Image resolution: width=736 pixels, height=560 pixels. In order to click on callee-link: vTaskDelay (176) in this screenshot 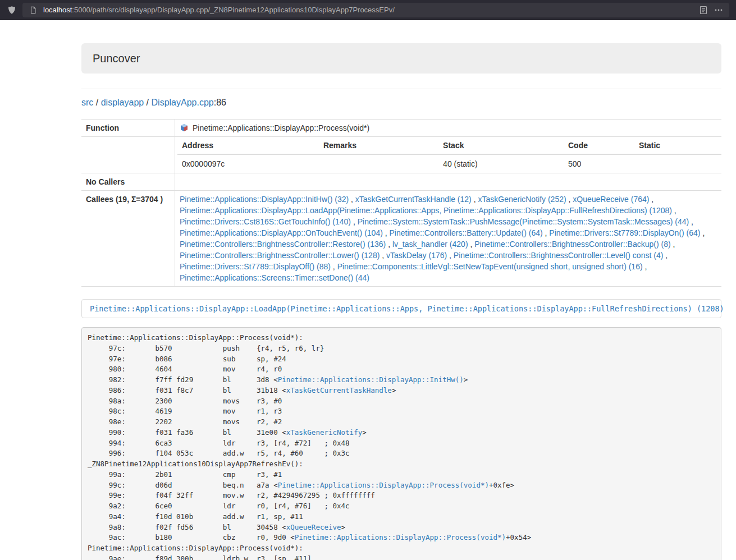, I will do `click(417, 255)`.